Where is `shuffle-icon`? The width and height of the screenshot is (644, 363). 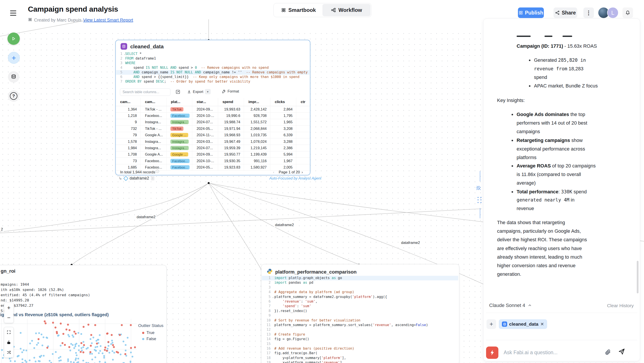
shuffle-icon is located at coordinates (9, 352).